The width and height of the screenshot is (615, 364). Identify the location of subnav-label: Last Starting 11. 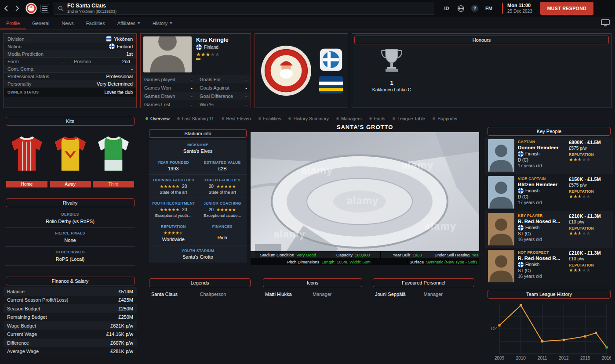
(198, 119).